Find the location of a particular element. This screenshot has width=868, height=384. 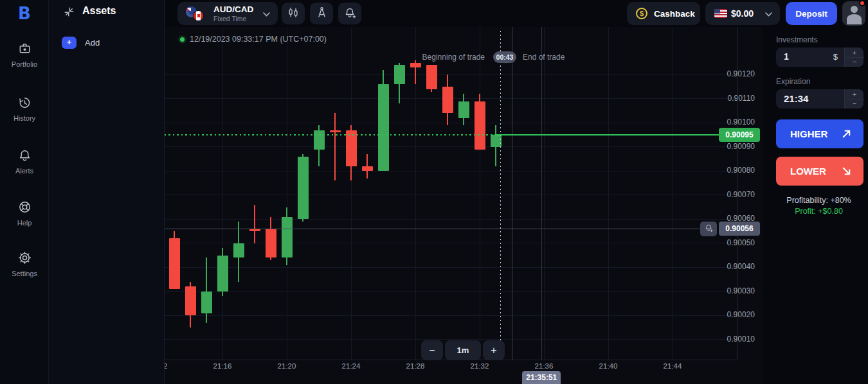

interval-selector: 1m is located at coordinates (463, 351).